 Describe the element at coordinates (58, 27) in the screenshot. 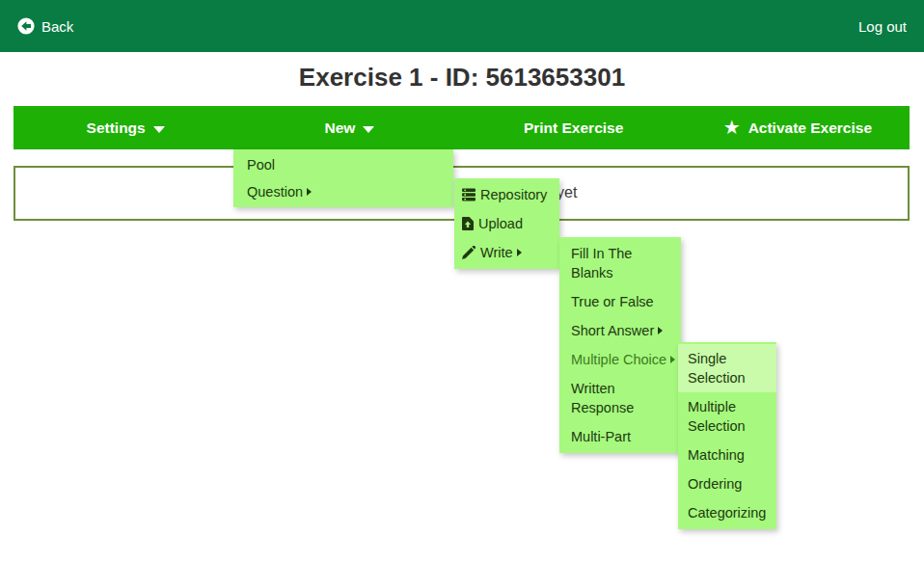

I see `back-label: Back` at that location.